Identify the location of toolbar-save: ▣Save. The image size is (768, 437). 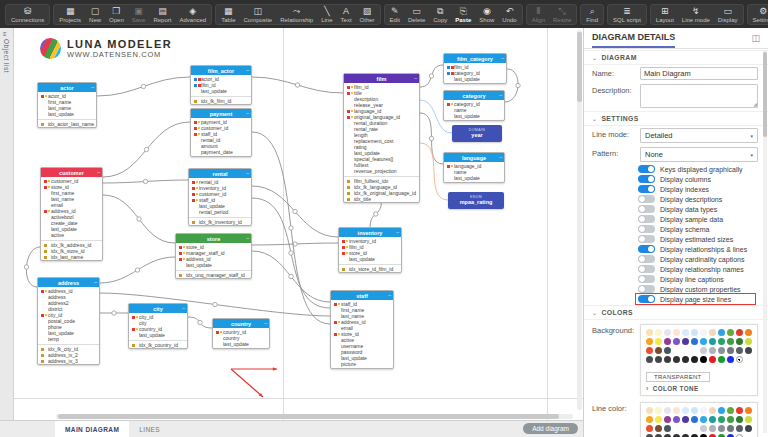
(139, 14).